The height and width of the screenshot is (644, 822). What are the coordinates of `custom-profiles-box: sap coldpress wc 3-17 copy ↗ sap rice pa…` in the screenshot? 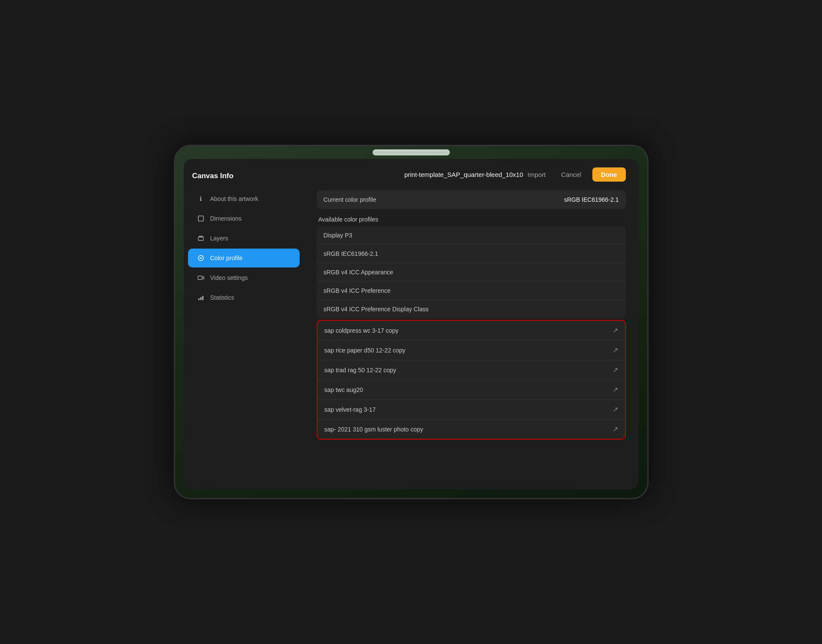 It's located at (471, 380).